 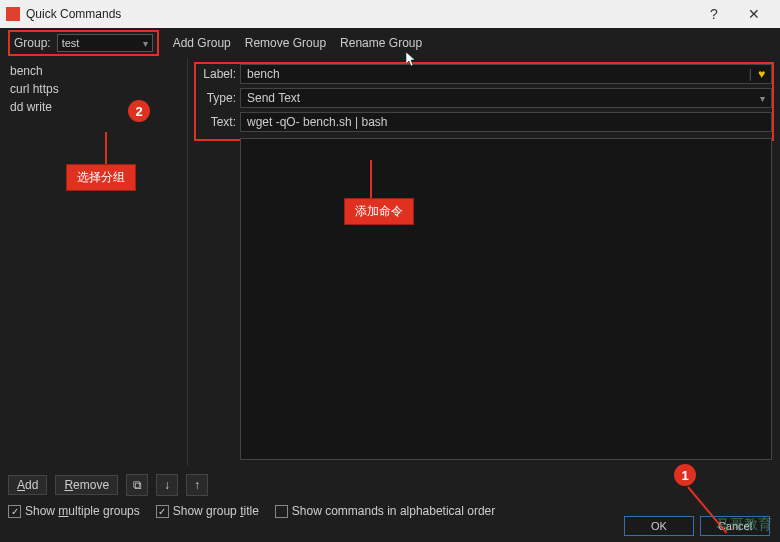 I want to click on label-input: bench | ♥, so click(x=506, y=74).